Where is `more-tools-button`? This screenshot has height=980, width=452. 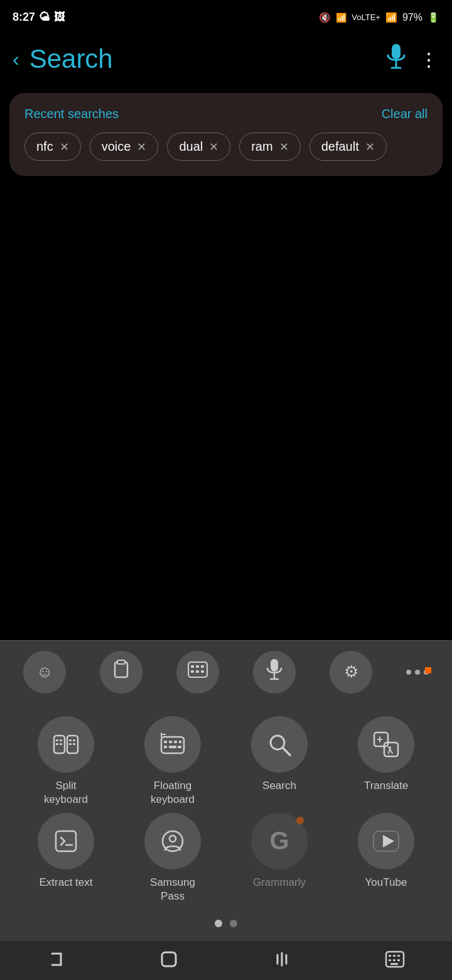 more-tools-button is located at coordinates (417, 672).